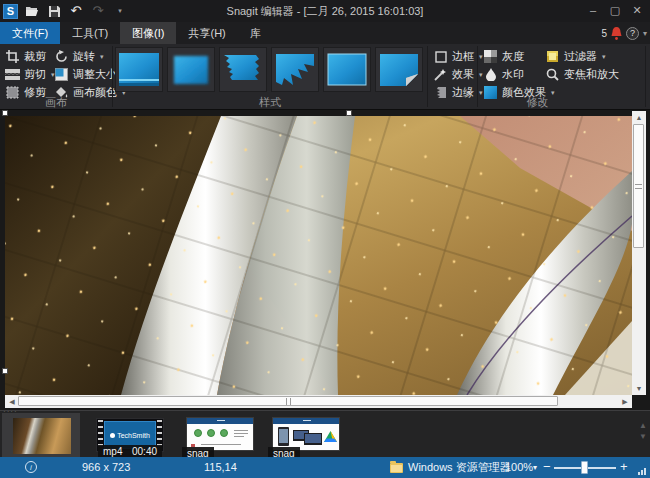 The height and width of the screenshot is (478, 650). Describe the element at coordinates (582, 74) in the screenshot. I see `zoom-magnify-button: 变焦和放大` at that location.